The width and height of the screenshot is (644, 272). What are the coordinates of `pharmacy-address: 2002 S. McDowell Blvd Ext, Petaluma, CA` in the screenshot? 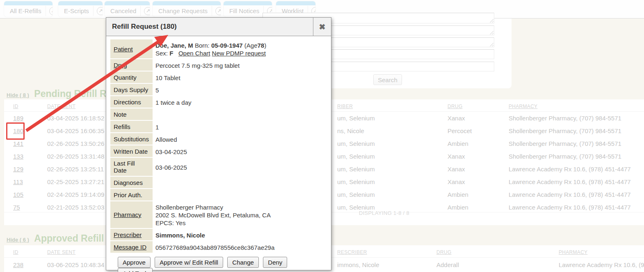 It's located at (241, 215).